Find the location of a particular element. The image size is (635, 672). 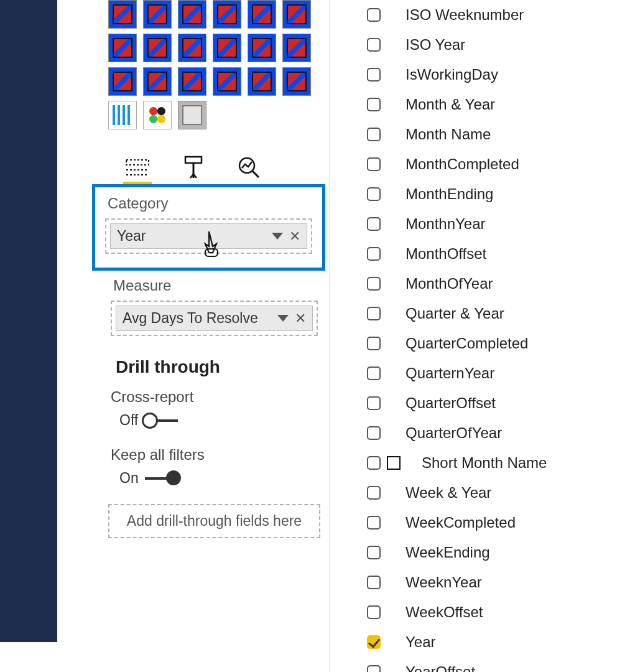

cross-report-state: Off is located at coordinates (129, 421).